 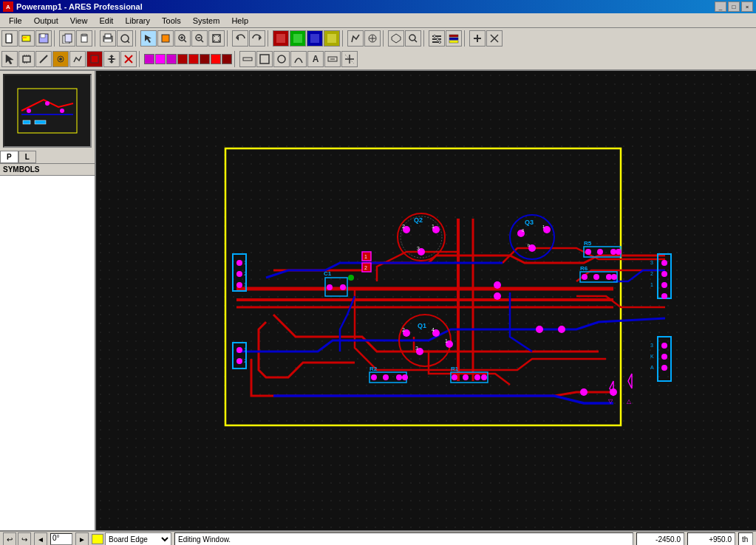 I want to click on delete-tool, so click(x=129, y=59).